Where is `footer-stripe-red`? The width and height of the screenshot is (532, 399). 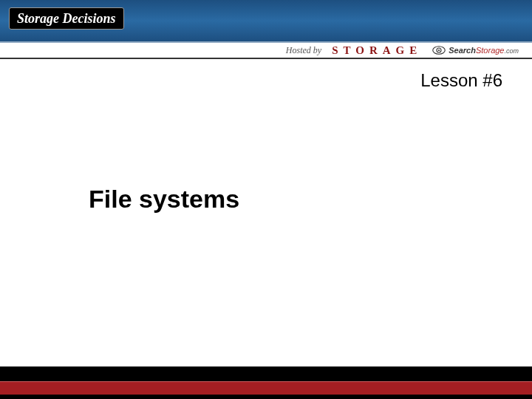 footer-stripe-red is located at coordinates (266, 388).